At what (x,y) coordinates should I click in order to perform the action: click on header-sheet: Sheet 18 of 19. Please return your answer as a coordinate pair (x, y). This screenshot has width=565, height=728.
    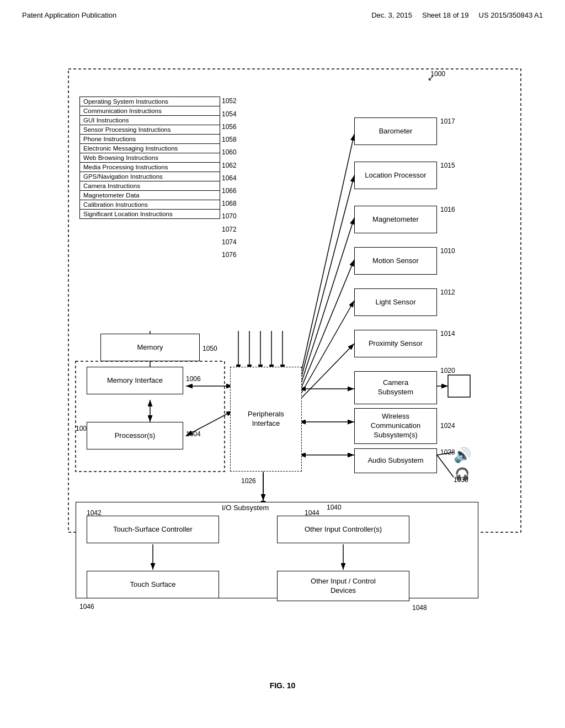
    Looking at the image, I should click on (446, 15).